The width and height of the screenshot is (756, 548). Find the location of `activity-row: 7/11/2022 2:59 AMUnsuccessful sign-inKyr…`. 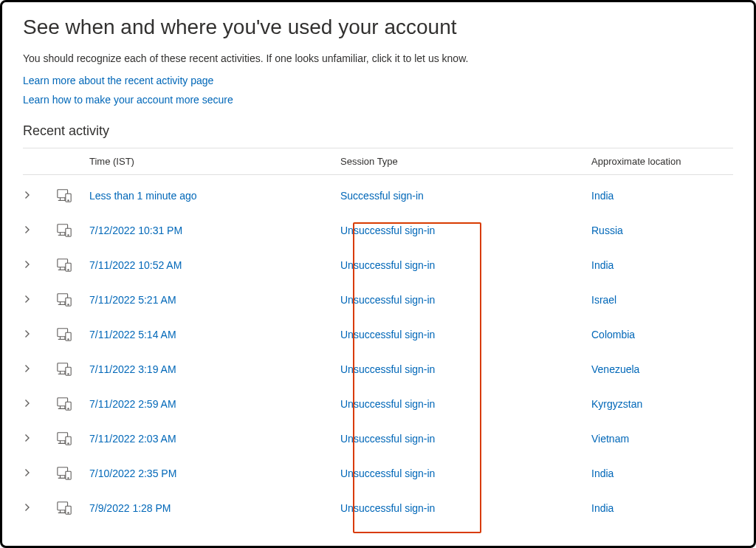

activity-row: 7/11/2022 2:59 AMUnsuccessful sign-inKyr… is located at coordinates (378, 403).